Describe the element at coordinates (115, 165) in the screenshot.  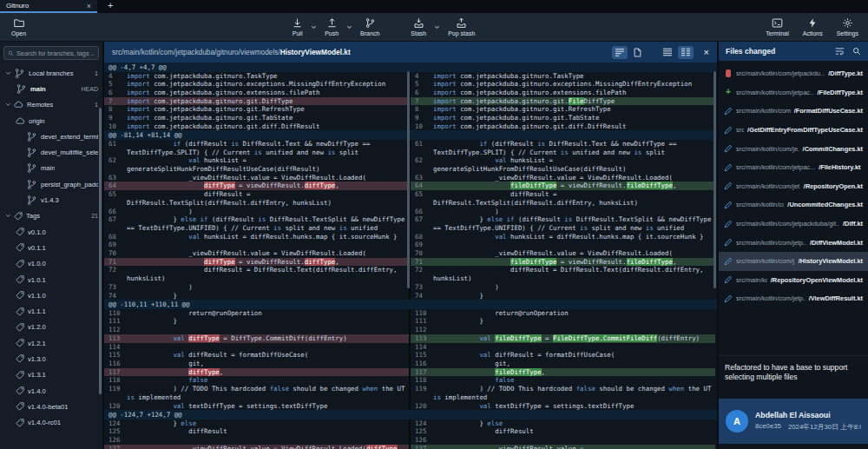
I see `line-number: 62` at that location.